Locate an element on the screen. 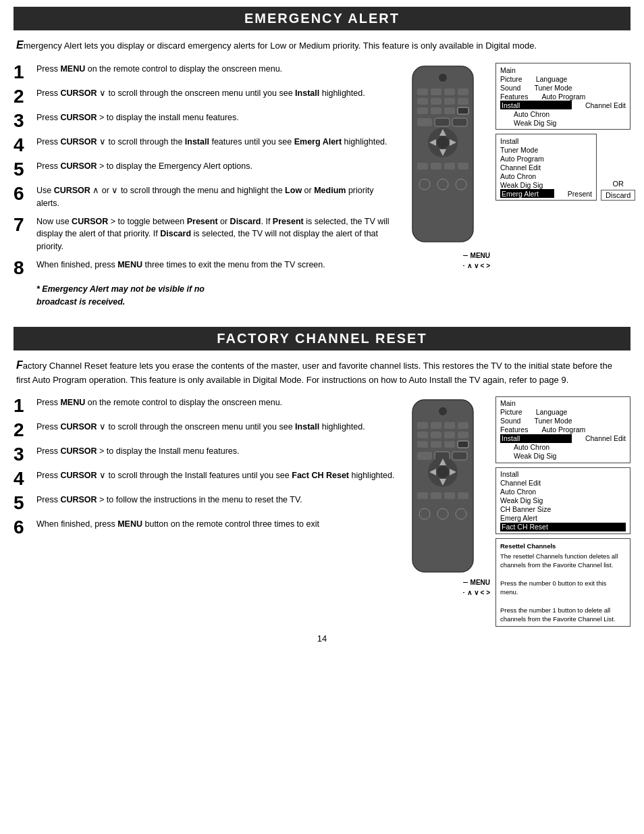  fcr-step-6: 6 When finished, press MENU button on th… is located at coordinates (205, 527).